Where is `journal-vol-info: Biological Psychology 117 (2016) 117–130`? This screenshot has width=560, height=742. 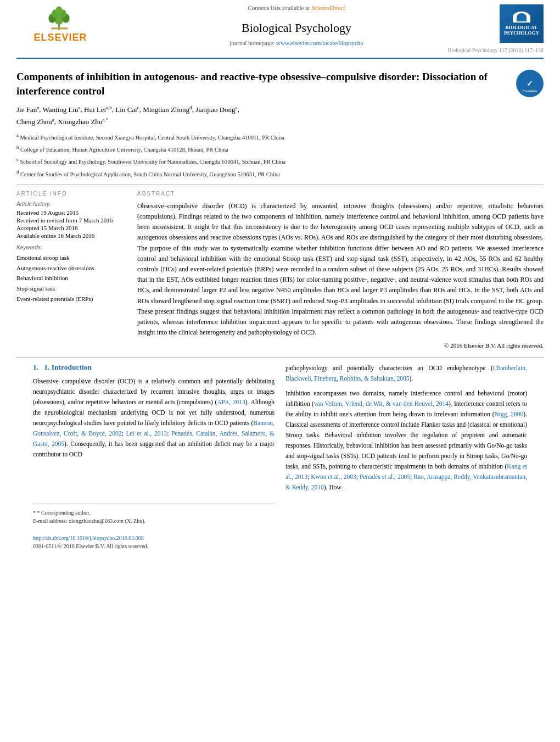 journal-vol-info: Biological Psychology 117 (2016) 117–130 is located at coordinates (280, 49).